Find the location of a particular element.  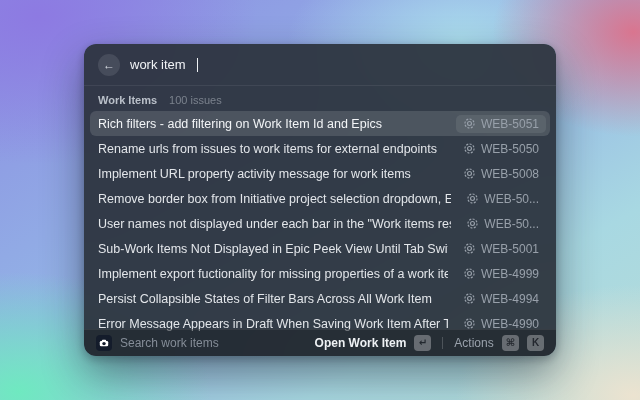

result-id-badge: WEB-5050 is located at coordinates (501, 149).